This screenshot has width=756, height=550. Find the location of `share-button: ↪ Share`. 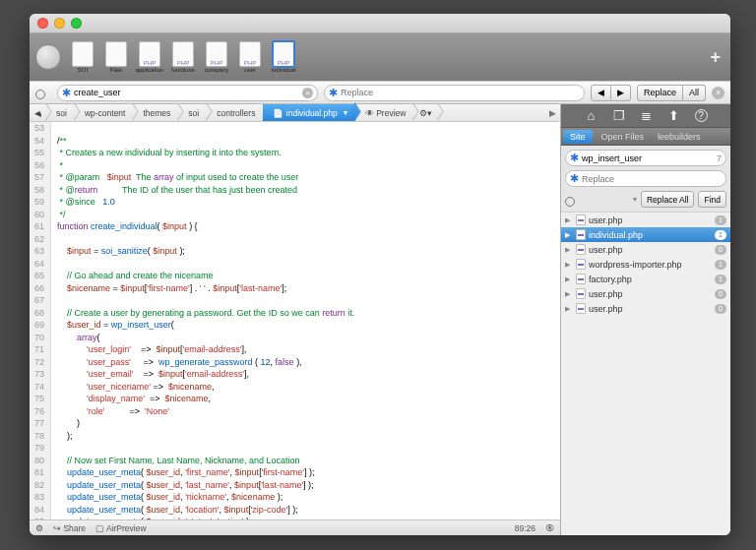

share-button: ↪ Share is located at coordinates (69, 528).